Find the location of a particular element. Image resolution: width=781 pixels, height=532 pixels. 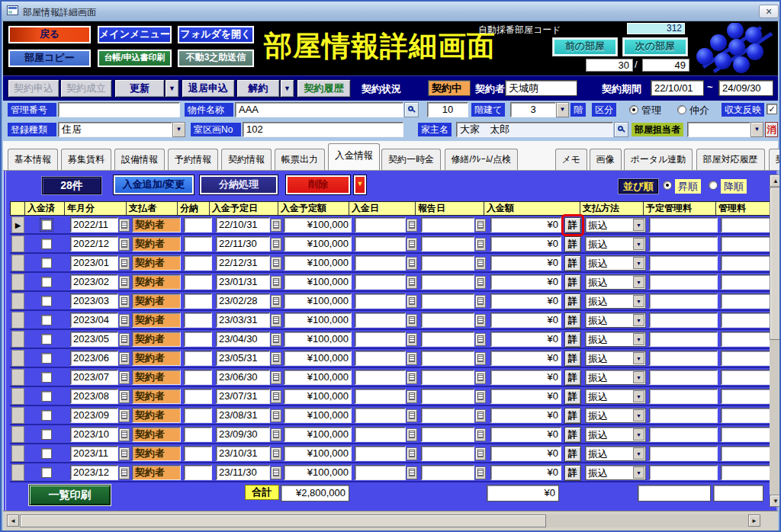

month-field: 2023/02 is located at coordinates (95, 282).